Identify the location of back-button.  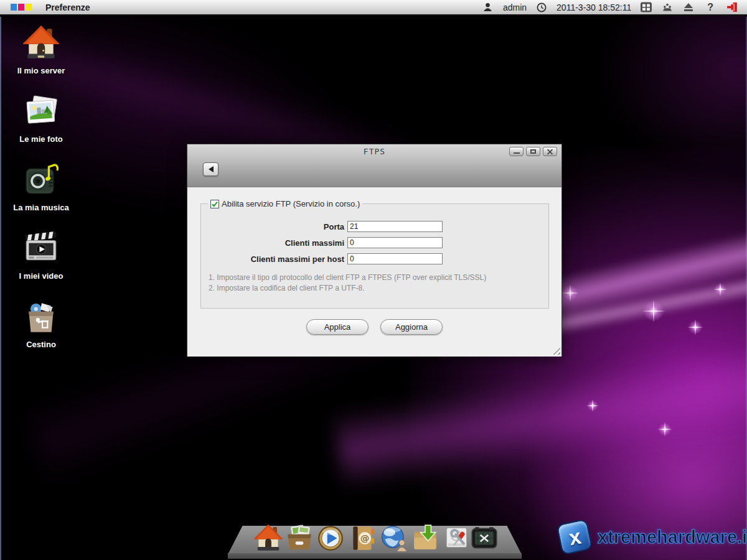
(210, 169).